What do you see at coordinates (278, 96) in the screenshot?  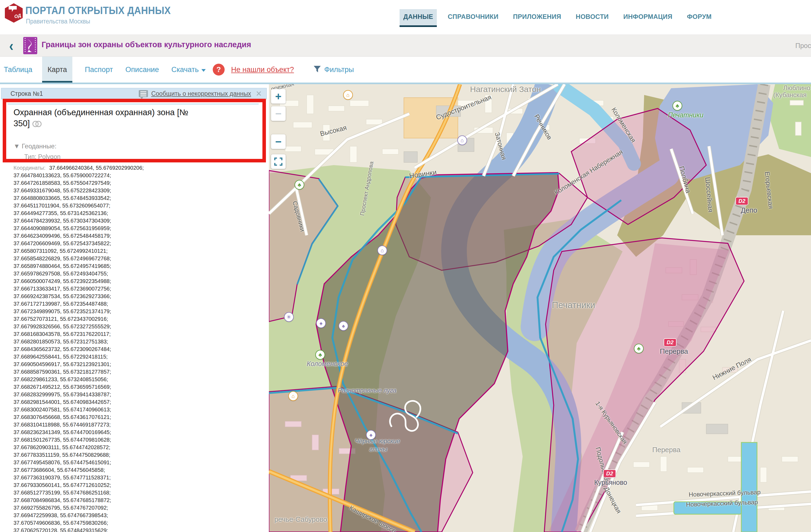 I see `zoom-in-button: +` at bounding box center [278, 96].